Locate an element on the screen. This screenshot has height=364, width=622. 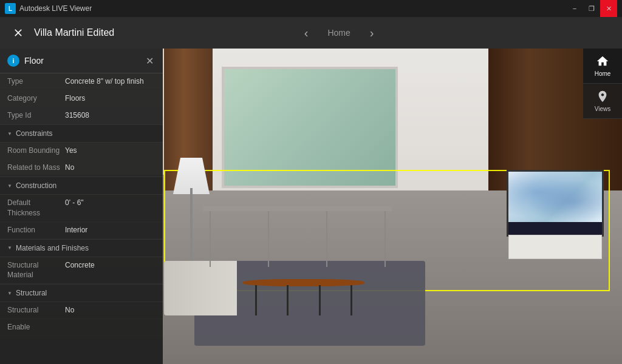
lamp-pole is located at coordinates (191, 228).